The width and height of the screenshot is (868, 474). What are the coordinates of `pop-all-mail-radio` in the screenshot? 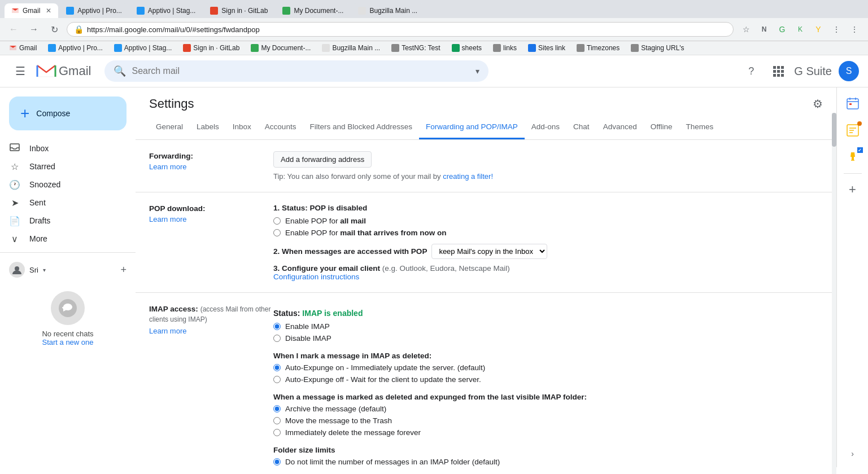 It's located at (277, 221).